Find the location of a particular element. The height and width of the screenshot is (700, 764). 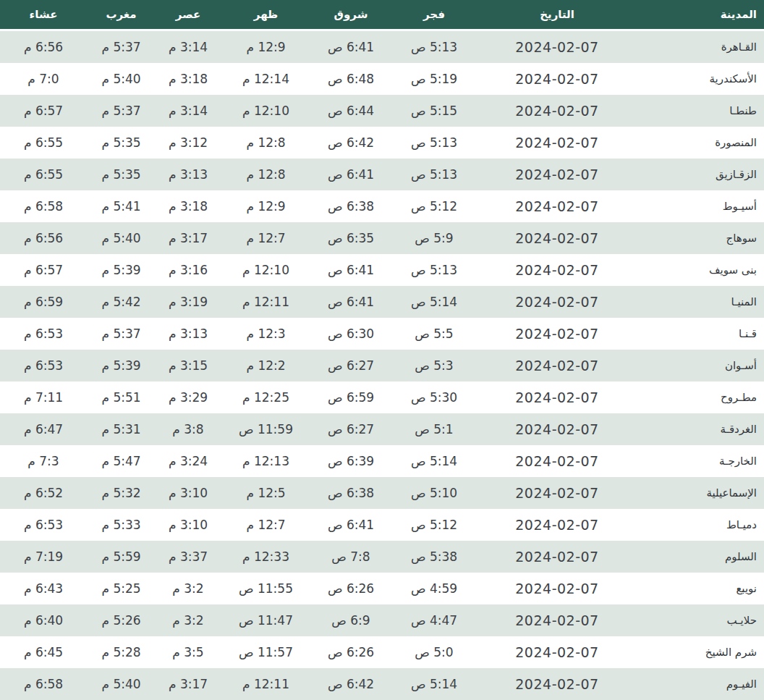

table-row: الخارجـة 2024-02-07 5:14 ص 6:39 ص 12:13 … is located at coordinates (382, 461).